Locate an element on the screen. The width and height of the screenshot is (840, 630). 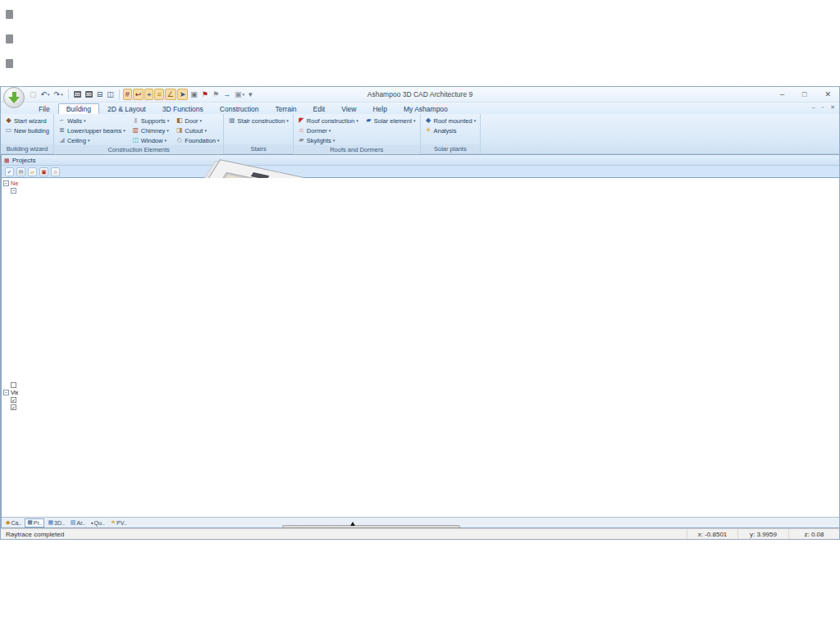
chimney-button: ▥Chimney▾ is located at coordinates (151, 130).